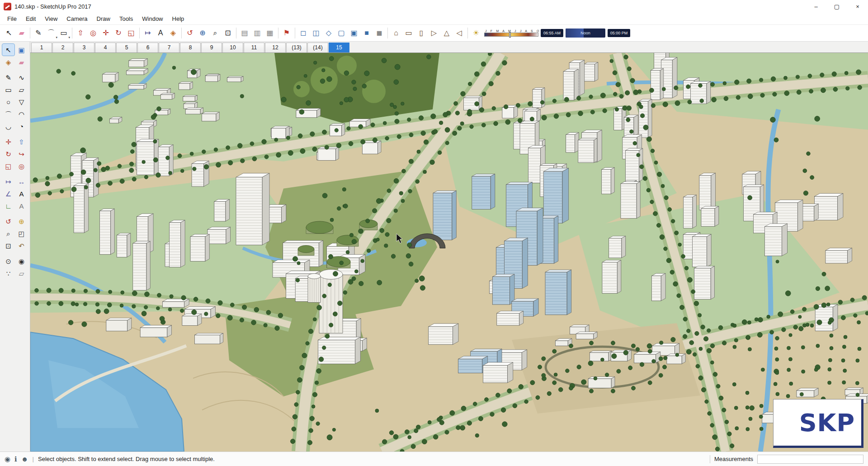 The height and width of the screenshot is (466, 868). I want to click on three-d-text-tool-button: A, so click(22, 206).